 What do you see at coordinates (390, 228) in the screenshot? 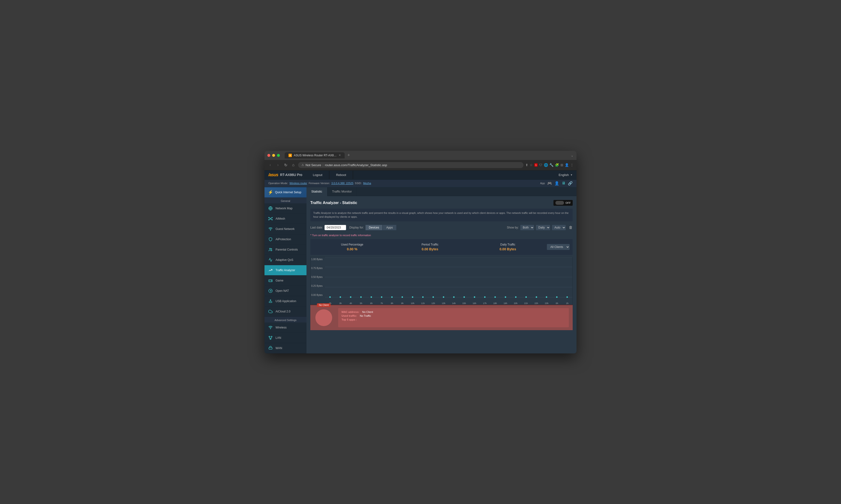
I see `display-apps-button: Apps` at bounding box center [390, 228].